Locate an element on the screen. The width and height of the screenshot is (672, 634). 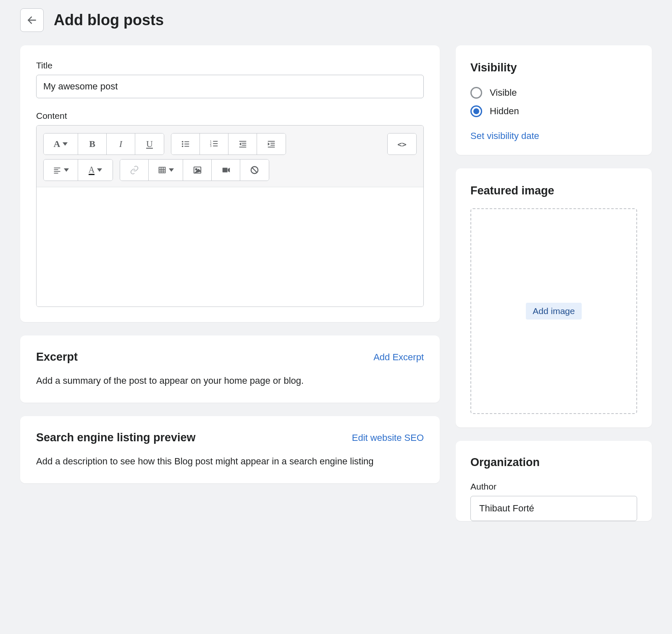
featured-image-card: Featured image Add image is located at coordinates (554, 298).